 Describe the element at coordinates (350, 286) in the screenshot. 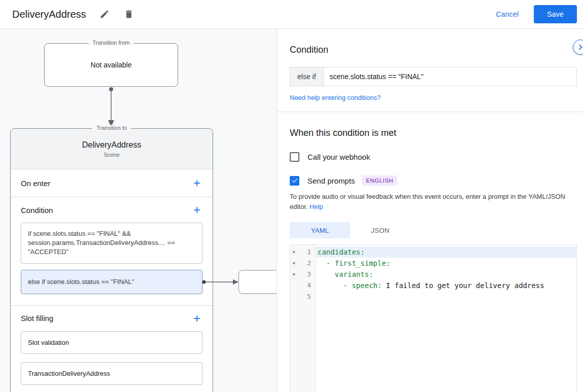

I see `yaml-key: - speech:` at that location.